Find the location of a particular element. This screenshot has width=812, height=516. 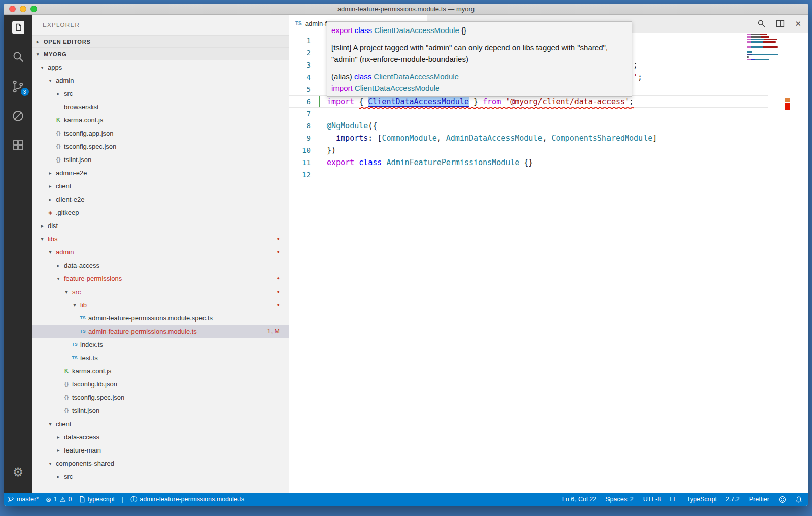

feedback-smiley-icon is located at coordinates (783, 500).